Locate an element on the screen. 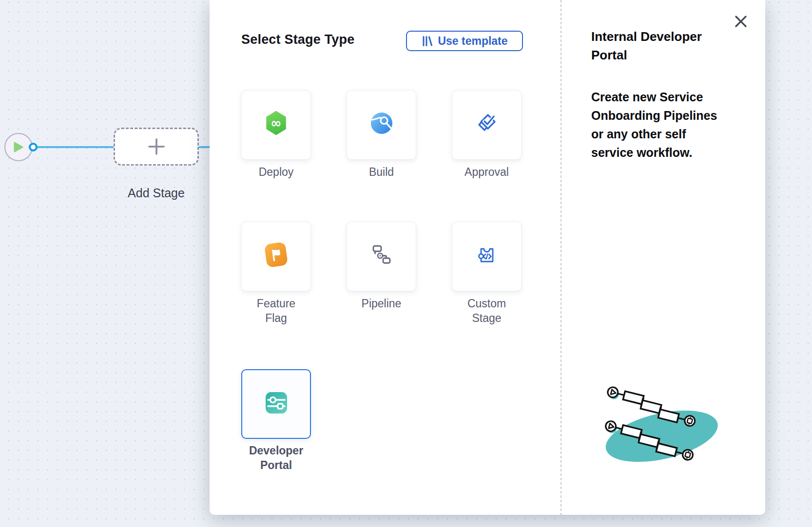  approval-icon is located at coordinates (487, 123).